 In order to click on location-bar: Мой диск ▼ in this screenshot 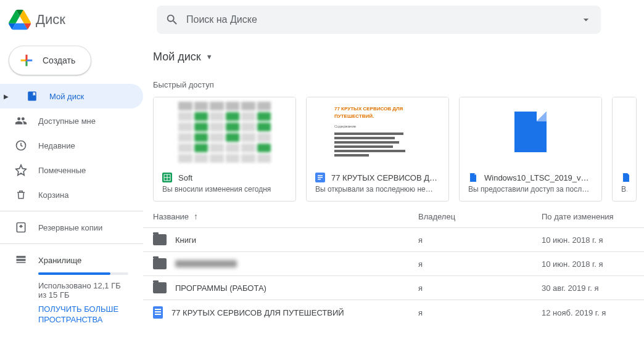, I will do `click(394, 57)`.